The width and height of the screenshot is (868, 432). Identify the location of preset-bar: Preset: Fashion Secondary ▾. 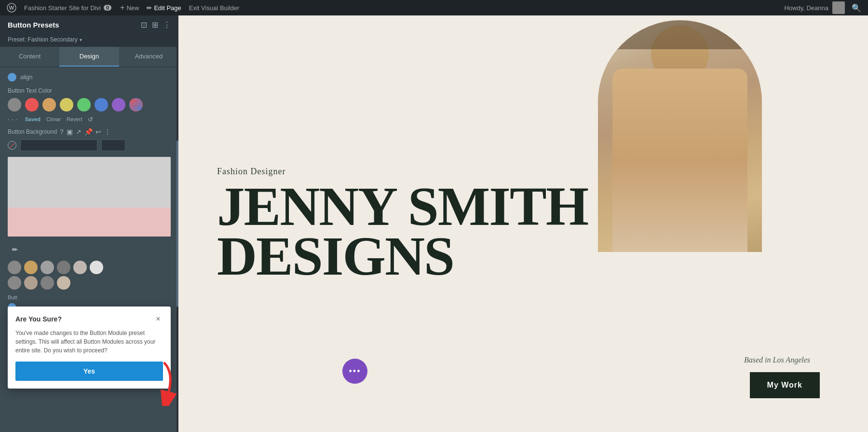
(89, 41).